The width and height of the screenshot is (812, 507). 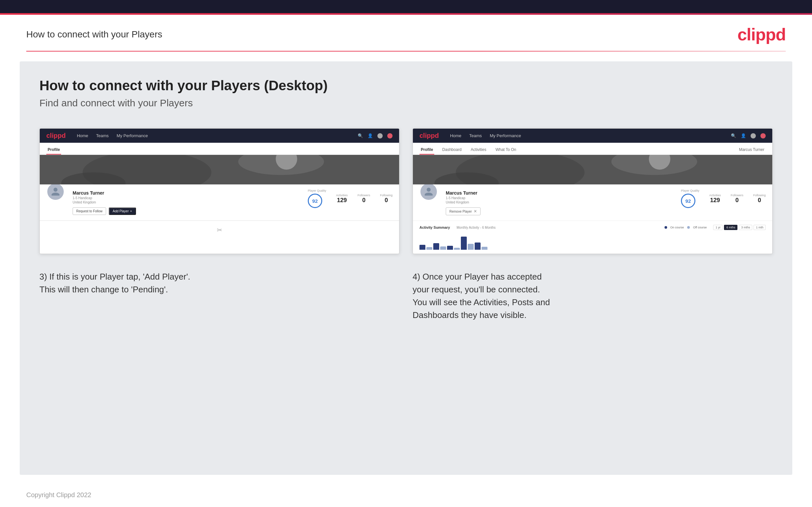 What do you see at coordinates (122, 211) in the screenshot?
I see `add-player-button: Add Player +` at bounding box center [122, 211].